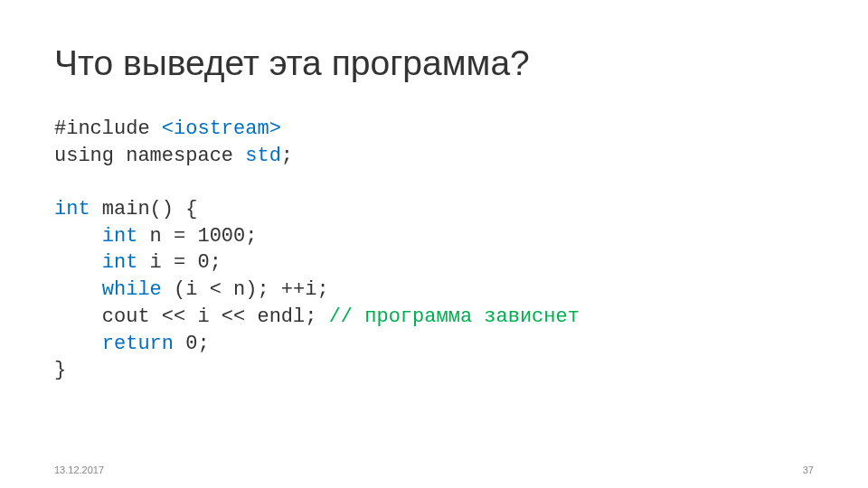 The height and width of the screenshot is (488, 868). Describe the element at coordinates (263, 155) in the screenshot. I see `code-keyword: std` at that location.